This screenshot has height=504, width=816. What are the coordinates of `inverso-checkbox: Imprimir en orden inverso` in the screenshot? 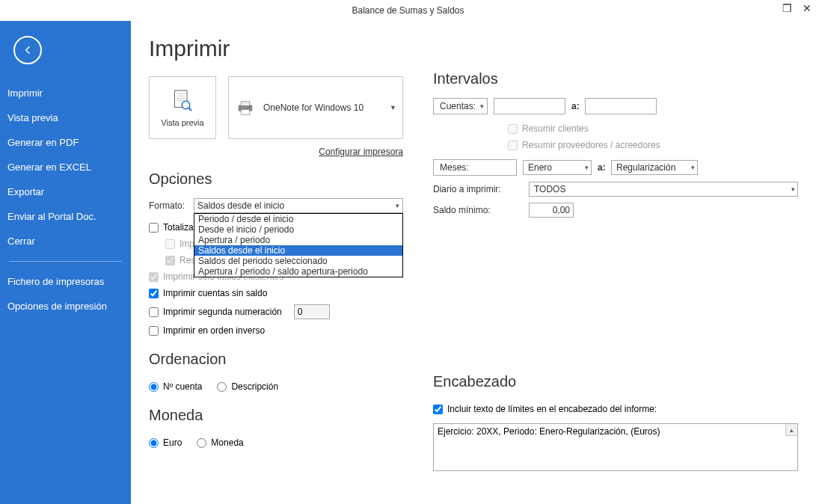 It's located at (276, 331).